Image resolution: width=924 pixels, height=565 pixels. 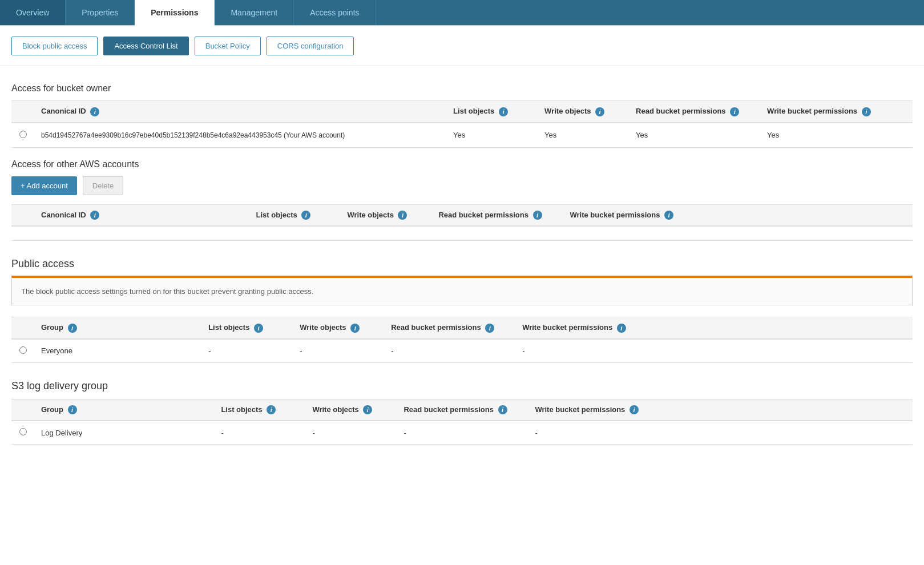 I want to click on canonical-id-cell: b54d19452767a4ee9309b16c97ebe40d5b152139…, so click(x=240, y=135).